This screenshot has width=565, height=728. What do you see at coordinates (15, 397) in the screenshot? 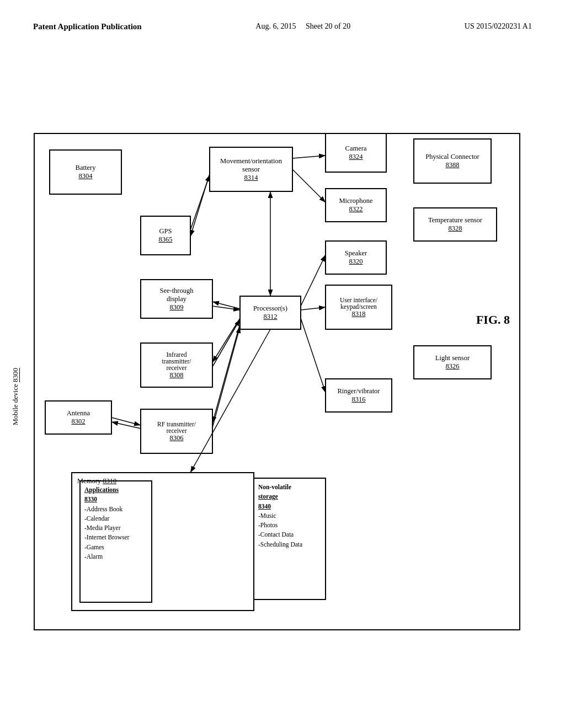
I see `mobile-device-label: Mobile device 8300` at bounding box center [15, 397].